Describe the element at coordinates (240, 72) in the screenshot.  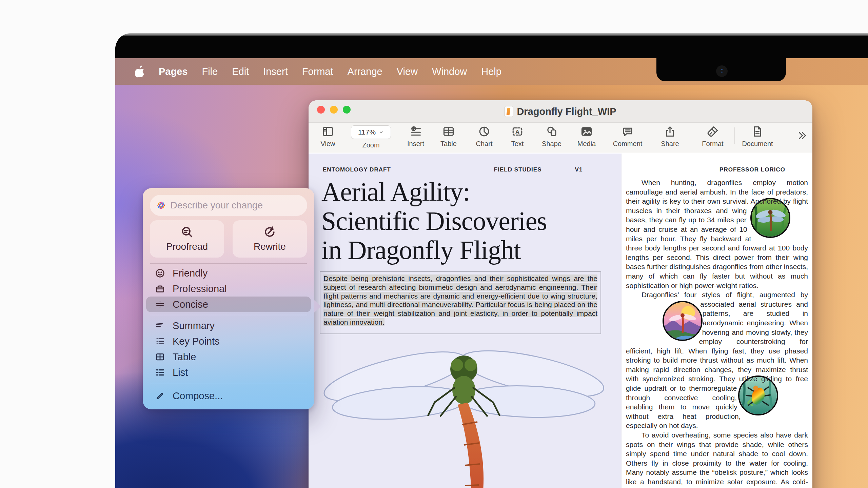
I see `menu-item-edit: Edit` at that location.